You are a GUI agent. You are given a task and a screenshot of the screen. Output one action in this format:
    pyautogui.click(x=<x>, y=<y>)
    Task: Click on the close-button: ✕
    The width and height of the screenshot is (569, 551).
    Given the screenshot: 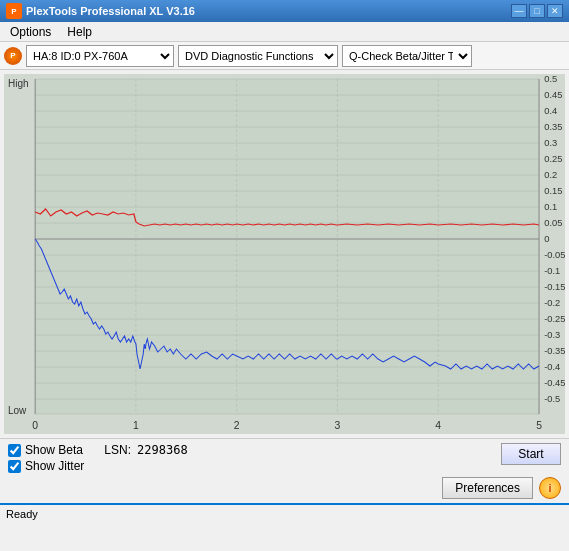 What is the action you would take?
    pyautogui.click(x=555, y=11)
    